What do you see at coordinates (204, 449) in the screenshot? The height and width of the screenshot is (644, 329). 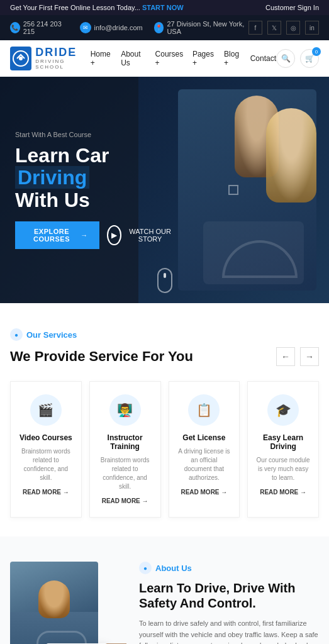 I see `service-card-license: 📋 Get License A driving license is an of…` at bounding box center [204, 449].